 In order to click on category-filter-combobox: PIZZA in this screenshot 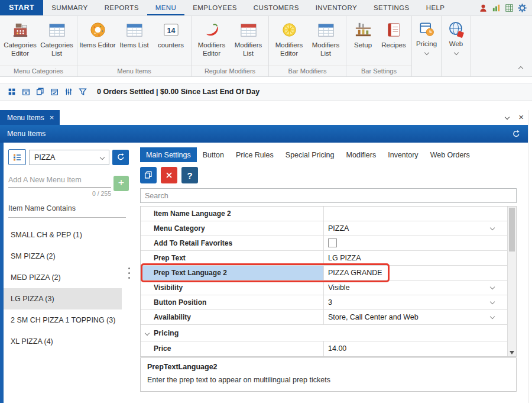, I will do `click(69, 157)`.